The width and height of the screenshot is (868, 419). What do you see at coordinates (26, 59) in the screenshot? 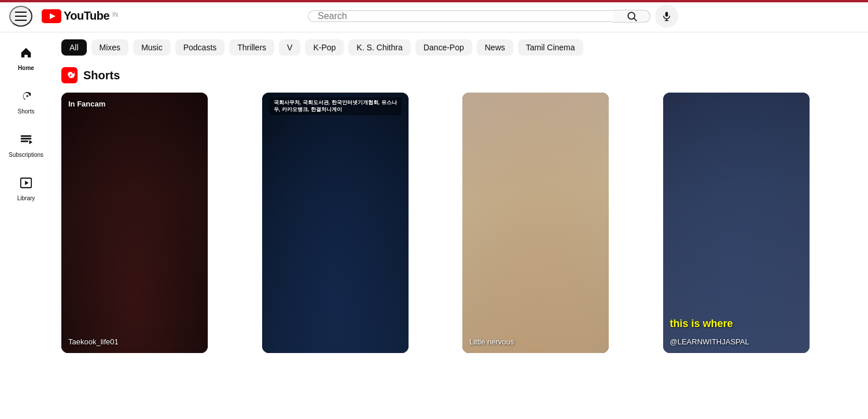
I see `sidebar-item-home: Home` at bounding box center [26, 59].